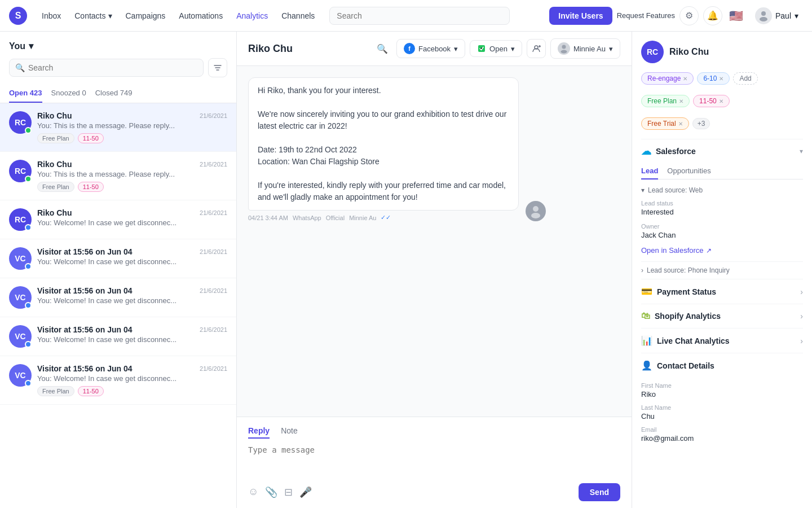 This screenshot has width=812, height=508. I want to click on send-button: Send, so click(599, 492).